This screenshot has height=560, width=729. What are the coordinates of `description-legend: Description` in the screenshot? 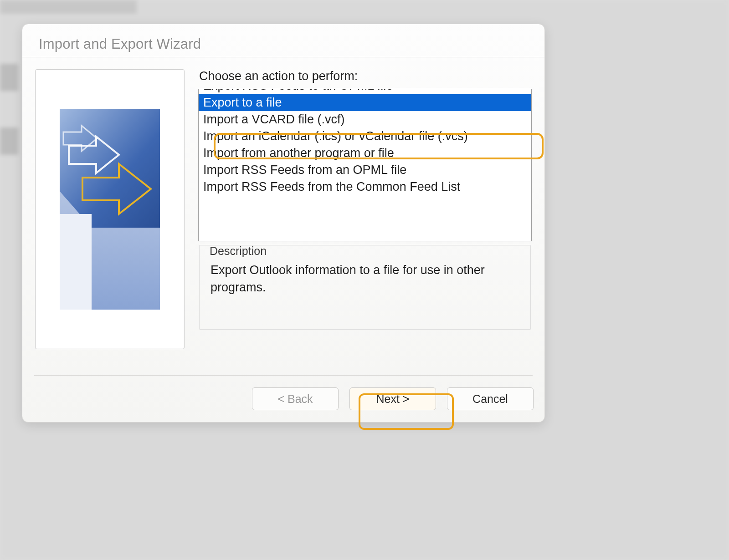 It's located at (238, 251).